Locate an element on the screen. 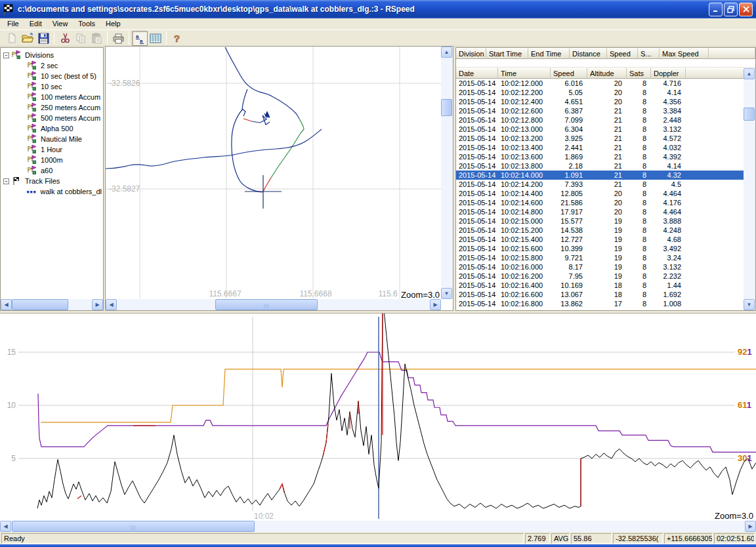 This screenshot has height=547, width=756. table-row: 2015-05-1410:02:13.0006.3042183.132 is located at coordinates (606, 129).